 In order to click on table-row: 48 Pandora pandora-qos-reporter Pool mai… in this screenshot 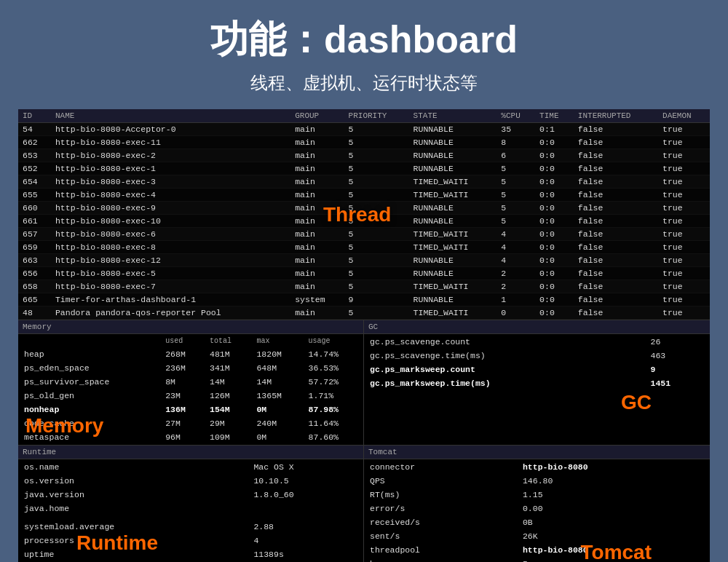, I will do `click(364, 313)`.